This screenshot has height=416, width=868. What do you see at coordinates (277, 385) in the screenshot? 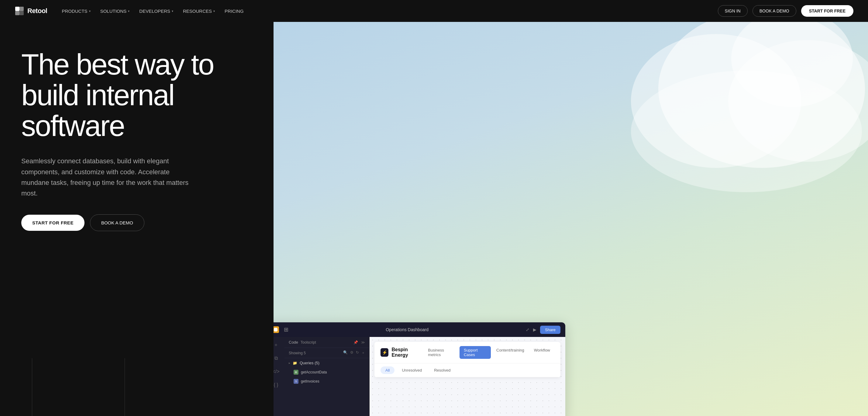
I see `curly-icon: { }` at bounding box center [277, 385].